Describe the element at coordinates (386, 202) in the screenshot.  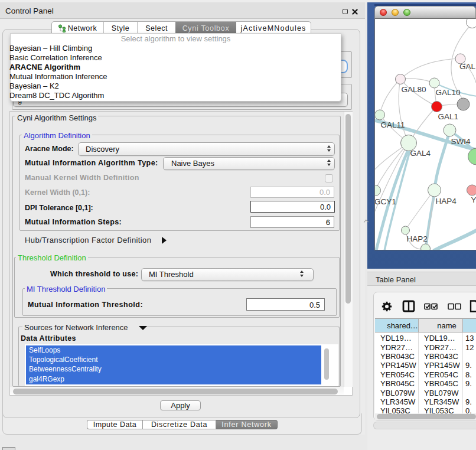
I see `svg-text: GCY1` at that location.